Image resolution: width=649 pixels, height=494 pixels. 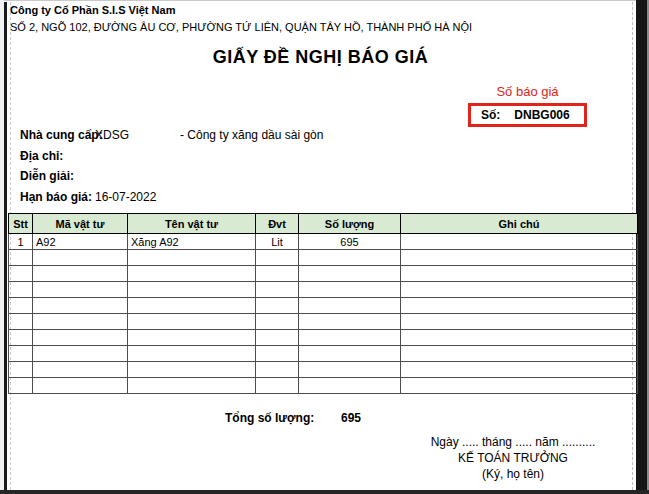 I want to click on column-header: Stt, so click(x=21, y=224).